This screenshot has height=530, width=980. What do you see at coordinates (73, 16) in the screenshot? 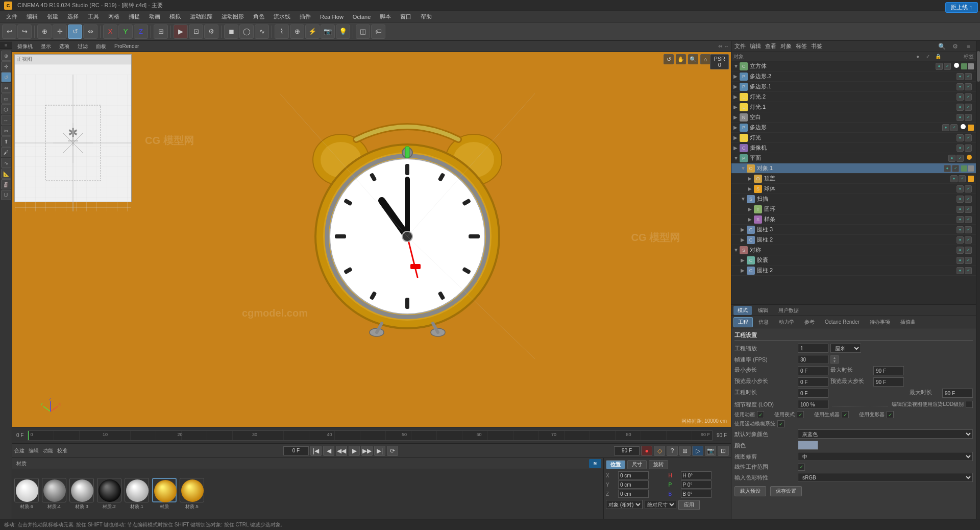
I see `menu-item-选择: 选择` at bounding box center [73, 16].